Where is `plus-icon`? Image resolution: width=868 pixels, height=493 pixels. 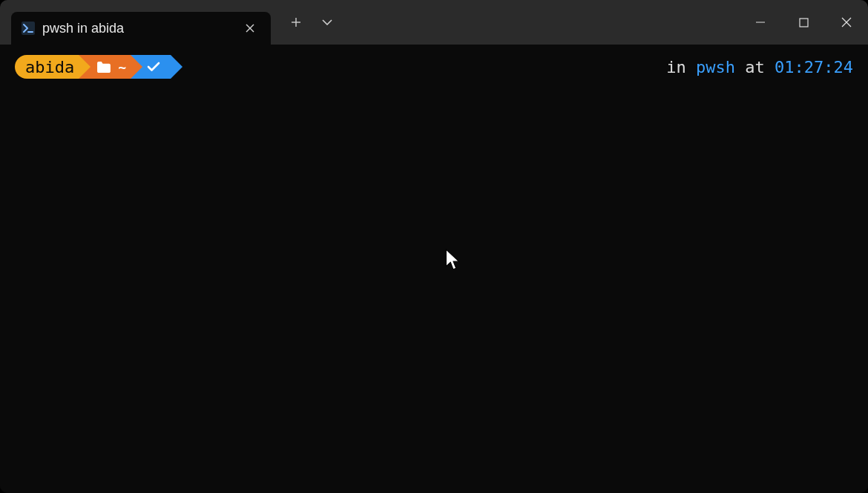 plus-icon is located at coordinates (296, 22).